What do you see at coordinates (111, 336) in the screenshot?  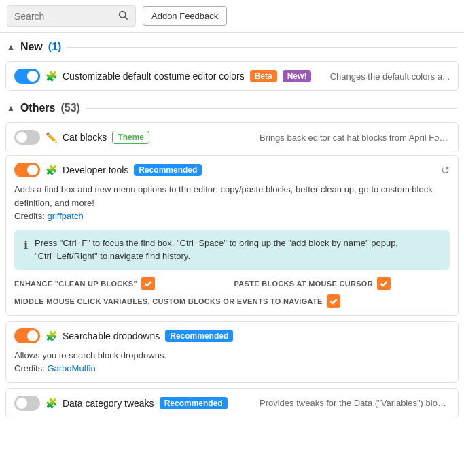 I see `addon-name-searchable: Searchable dropdowns` at bounding box center [111, 336].